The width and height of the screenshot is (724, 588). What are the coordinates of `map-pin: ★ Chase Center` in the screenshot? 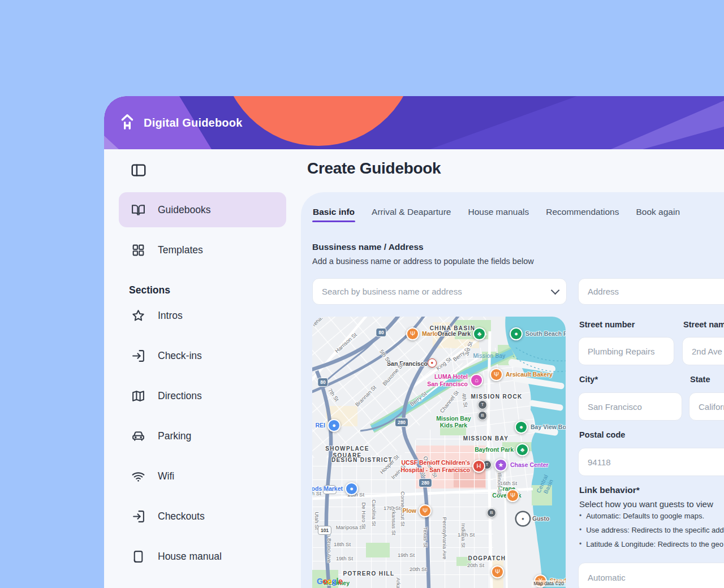 It's located at (522, 465).